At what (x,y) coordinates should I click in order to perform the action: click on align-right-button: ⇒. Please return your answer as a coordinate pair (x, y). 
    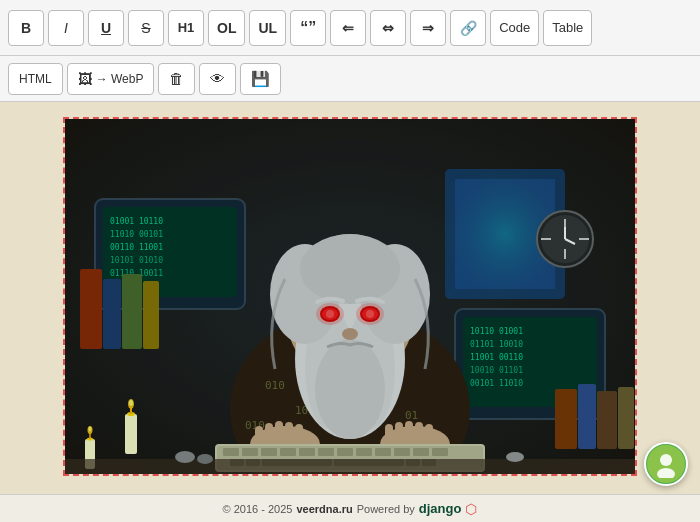
    Looking at the image, I should click on (428, 28).